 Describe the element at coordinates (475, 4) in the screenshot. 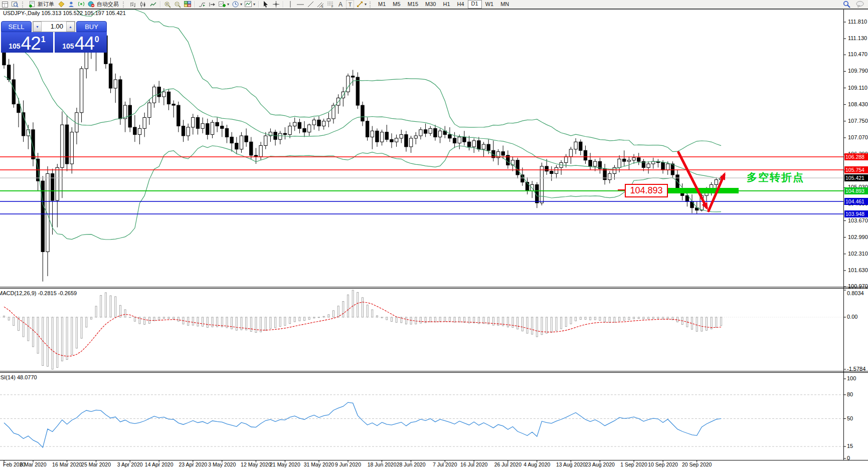

I see `timeframe-d1: D1` at that location.